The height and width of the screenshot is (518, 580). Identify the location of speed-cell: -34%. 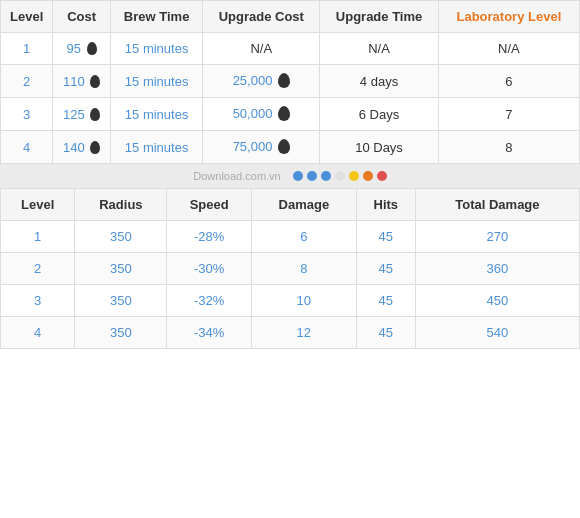
(209, 333).